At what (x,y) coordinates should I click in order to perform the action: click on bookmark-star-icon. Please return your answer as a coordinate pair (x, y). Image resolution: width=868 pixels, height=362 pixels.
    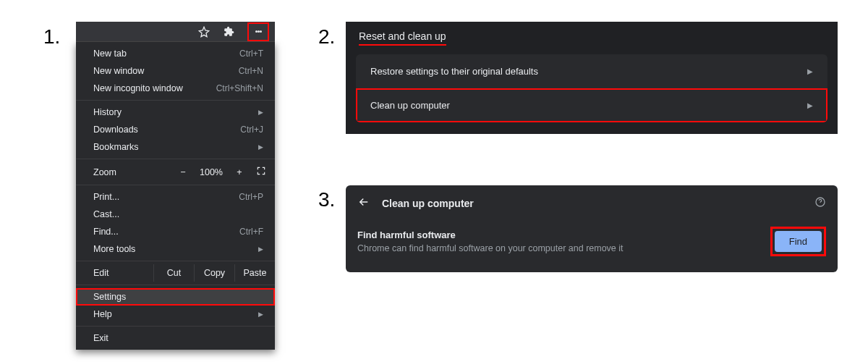
    Looking at the image, I should click on (204, 32).